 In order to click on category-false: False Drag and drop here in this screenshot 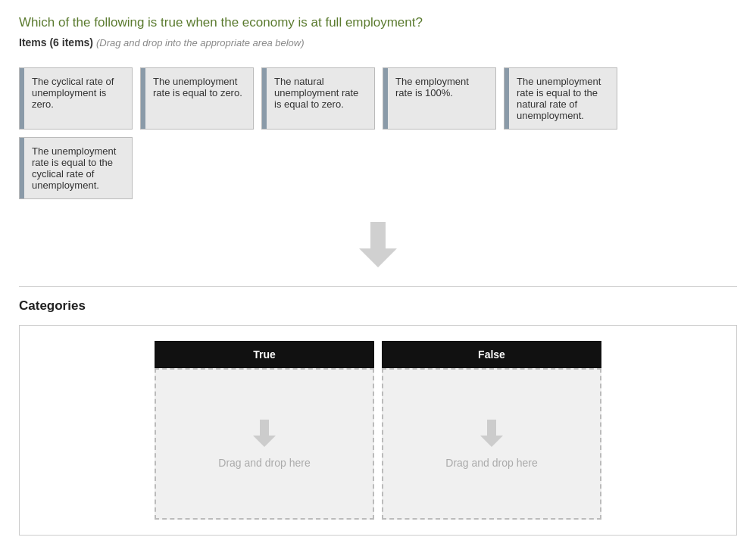, I will do `click(492, 430)`.